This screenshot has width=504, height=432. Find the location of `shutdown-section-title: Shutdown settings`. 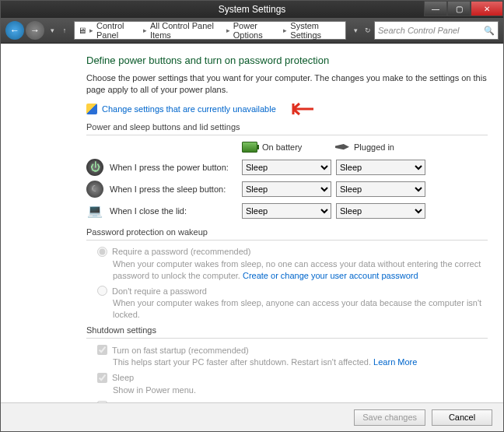

shutdown-section-title: Shutdown settings is located at coordinates (287, 330).